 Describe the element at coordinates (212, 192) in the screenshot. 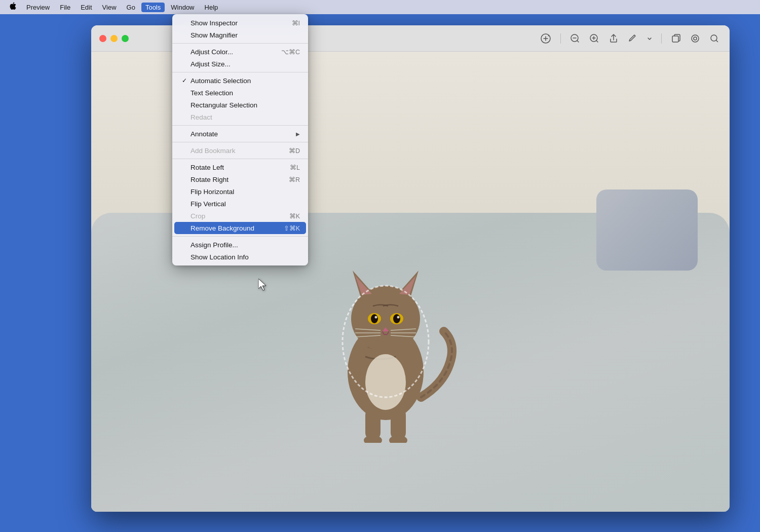

I see `menu-label-flip-horizontal: Flip Horizontal` at that location.